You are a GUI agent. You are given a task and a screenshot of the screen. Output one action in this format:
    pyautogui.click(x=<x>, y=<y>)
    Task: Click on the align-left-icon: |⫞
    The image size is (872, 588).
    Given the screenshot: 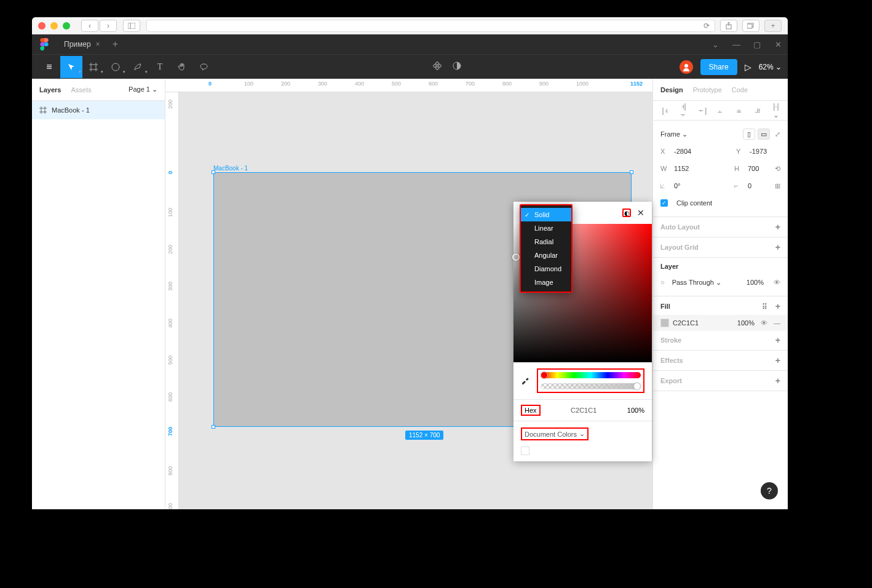 What is the action you would take?
    pyautogui.click(x=665, y=111)
    